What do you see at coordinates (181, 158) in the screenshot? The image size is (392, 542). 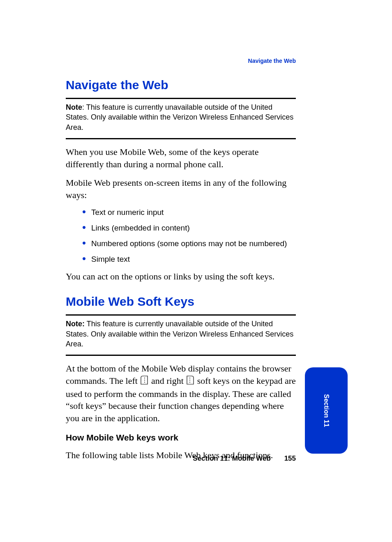 I see `para: When you use Mobile Web, some of the key…` at bounding box center [181, 158].